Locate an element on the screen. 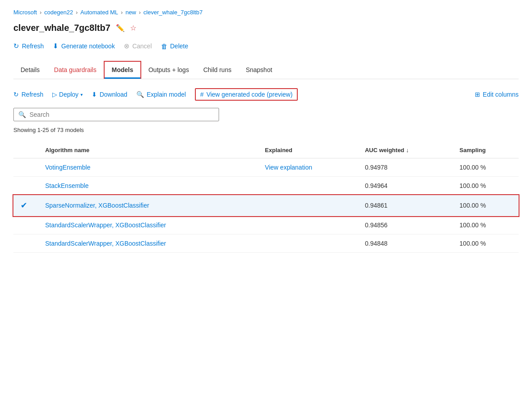 This screenshot has width=532, height=396. download-button: ⬇ Download is located at coordinates (110, 94).